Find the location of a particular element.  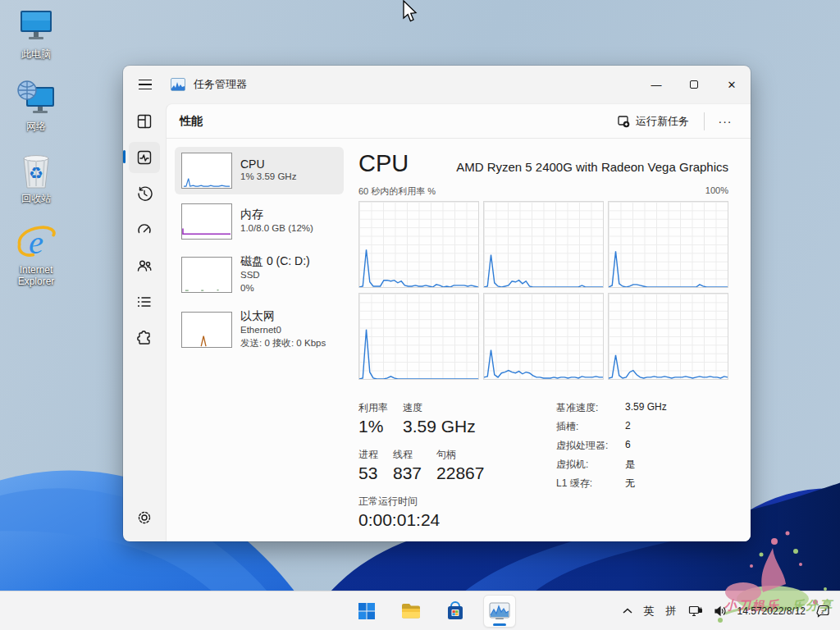

perf-item-detail: 1.0/8.0 GB (12%) is located at coordinates (277, 229).